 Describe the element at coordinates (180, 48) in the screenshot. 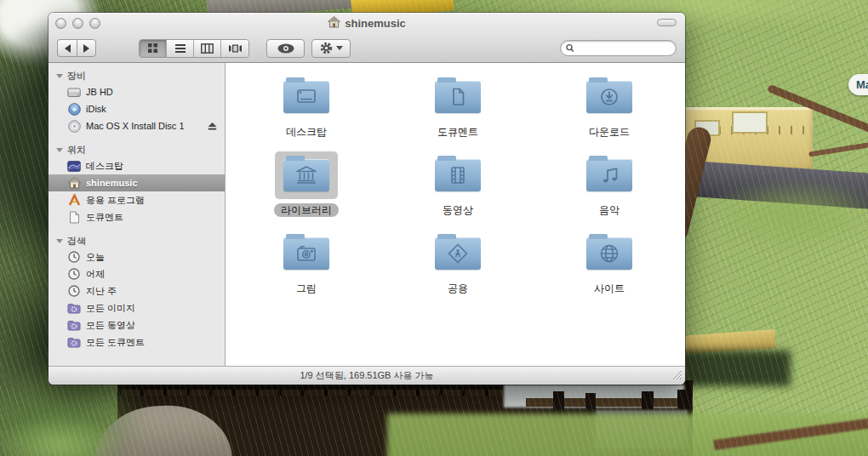

I see `list-view-button` at that location.